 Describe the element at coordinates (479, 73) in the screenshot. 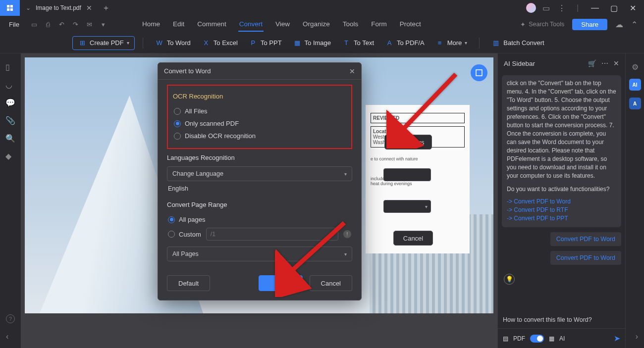

I see `fit-page-button` at that location.